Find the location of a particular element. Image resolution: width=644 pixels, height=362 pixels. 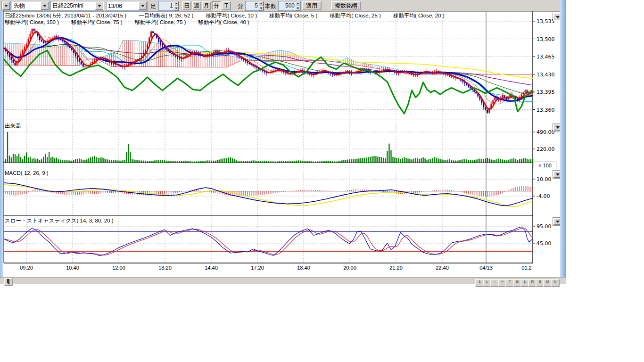

count-label: 本数 is located at coordinates (271, 7).